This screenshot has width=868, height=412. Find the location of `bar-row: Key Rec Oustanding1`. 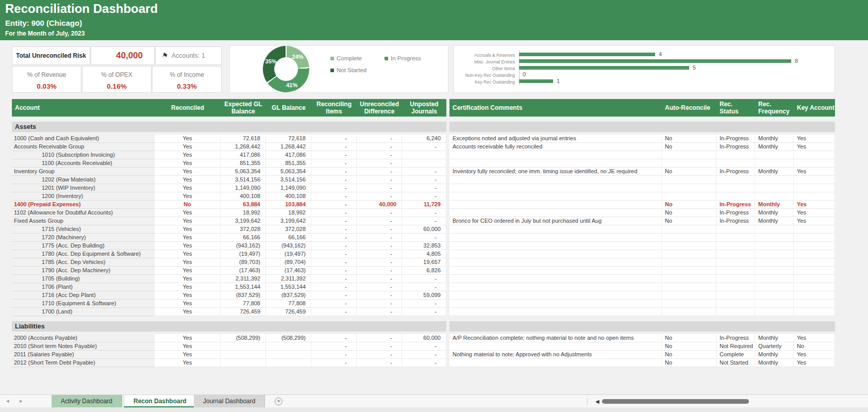

bar-row: Key Rec Oustanding1 is located at coordinates (645, 81).